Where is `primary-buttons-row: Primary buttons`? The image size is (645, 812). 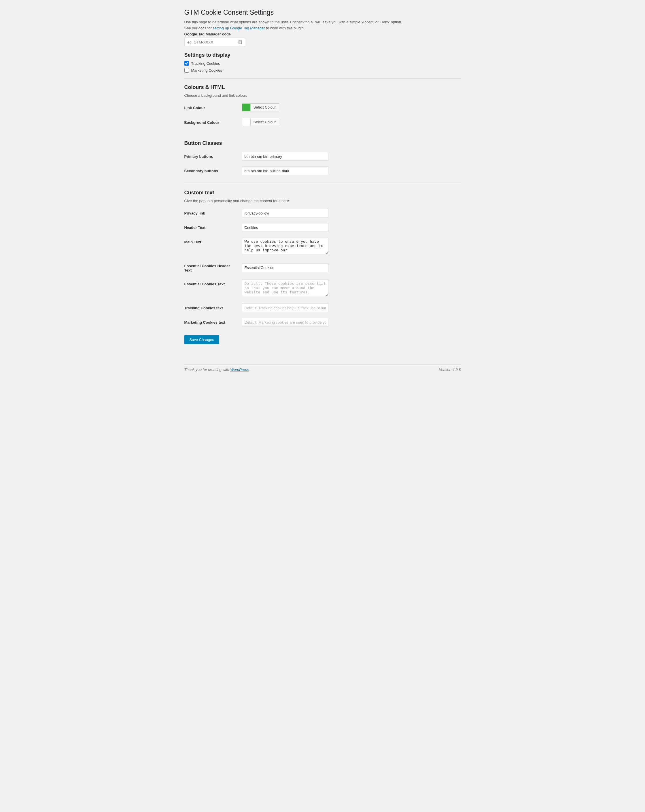 primary-buttons-row: Primary buttons is located at coordinates (322, 156).